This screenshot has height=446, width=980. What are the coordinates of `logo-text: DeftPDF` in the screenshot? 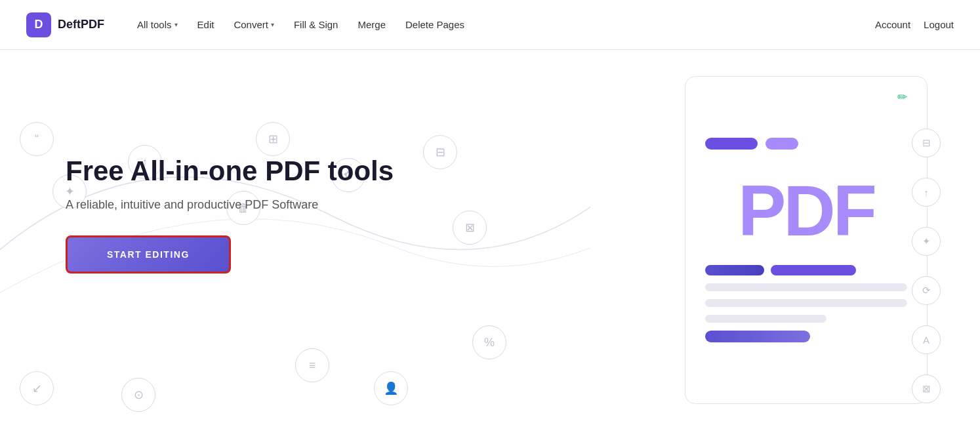 It's located at (81, 25).